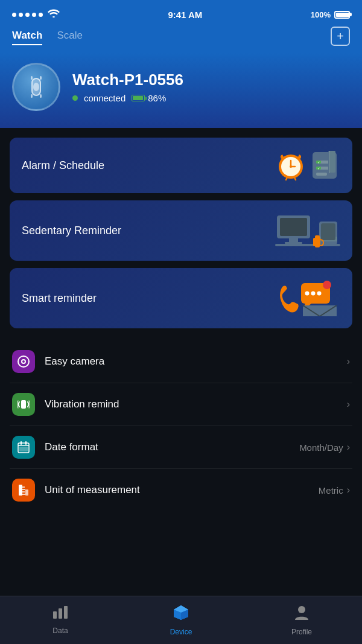 The height and width of the screenshot is (644, 362). Describe the element at coordinates (302, 614) in the screenshot. I see `profile-tab-icon` at that location.